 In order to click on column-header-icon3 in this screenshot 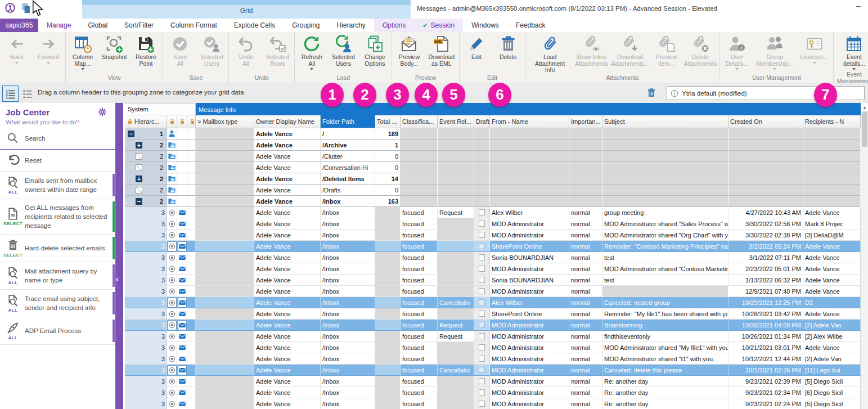, I will do `click(191, 122)`.